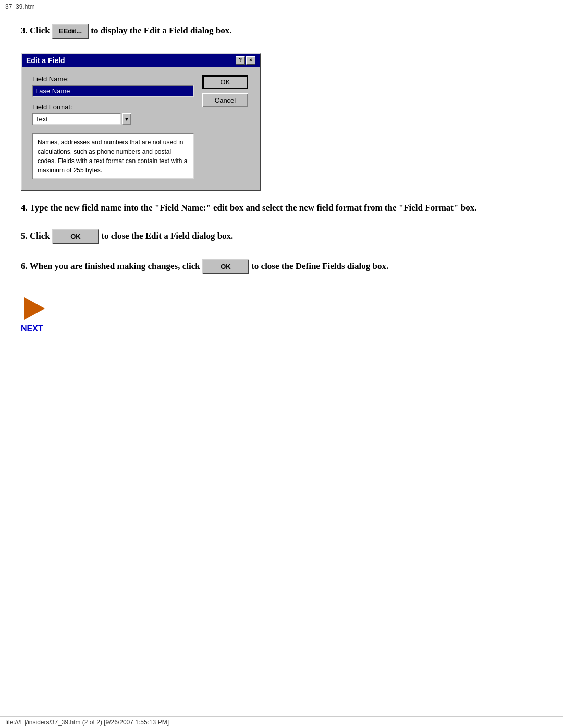 Image resolution: width=563 pixels, height=728 pixels. What do you see at coordinates (282, 267) in the screenshot?
I see `step-6: 6. When you are finished making changes,…` at bounding box center [282, 267].